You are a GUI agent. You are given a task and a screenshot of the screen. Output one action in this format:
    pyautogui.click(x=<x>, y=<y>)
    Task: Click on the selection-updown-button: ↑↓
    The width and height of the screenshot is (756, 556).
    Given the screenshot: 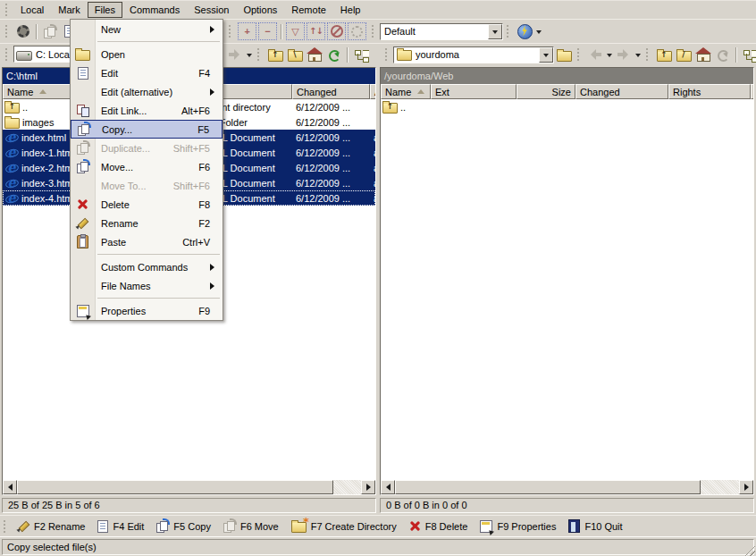 What is the action you would take?
    pyautogui.click(x=316, y=31)
    